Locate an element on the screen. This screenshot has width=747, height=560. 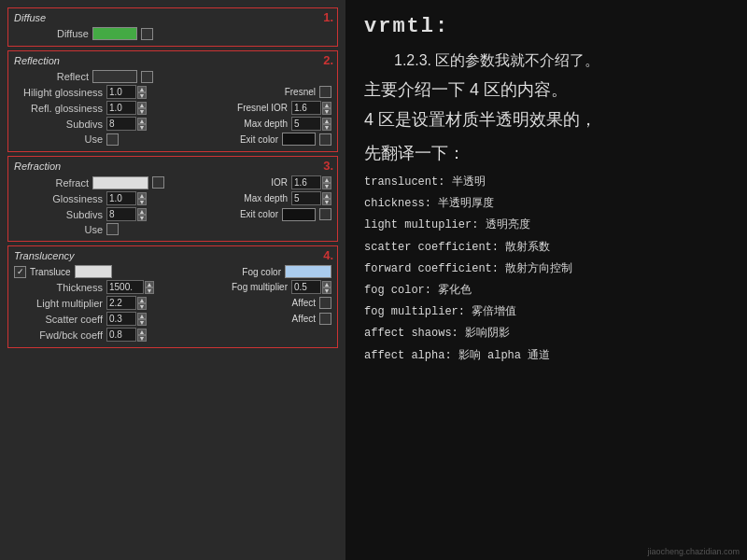
refl-subdivs-spinner: ▲▼ is located at coordinates (127, 123).